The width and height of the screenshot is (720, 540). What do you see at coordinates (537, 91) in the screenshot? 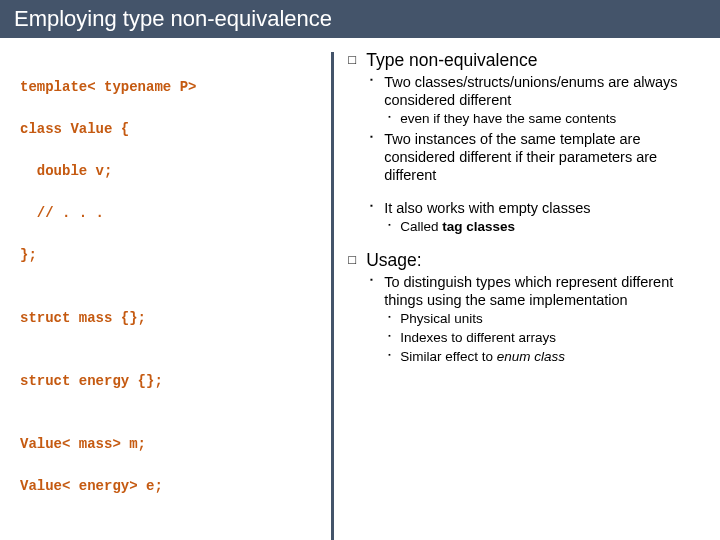
I see `bullet: Two classes/structs/unions/enums are alw…` at bounding box center [537, 91].